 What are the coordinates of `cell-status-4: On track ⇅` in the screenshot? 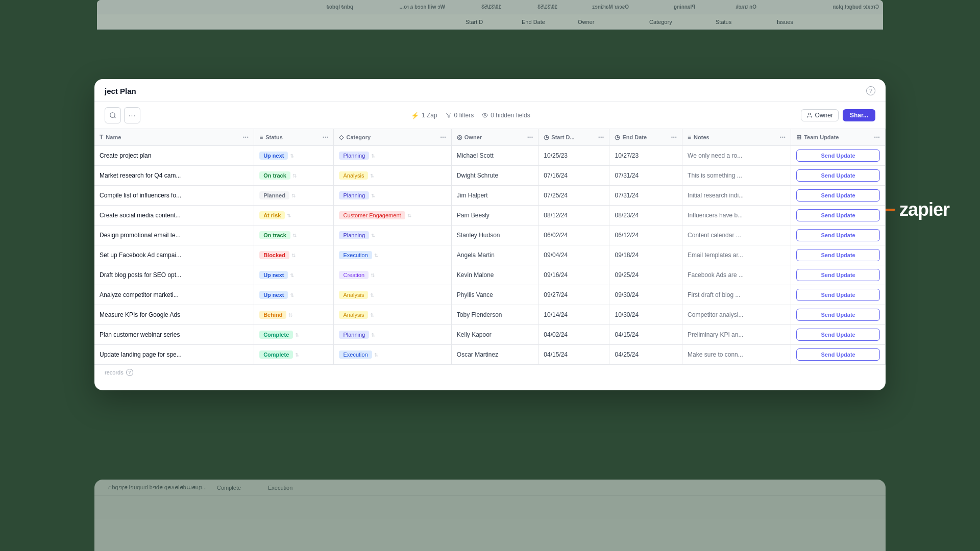 It's located at (294, 236).